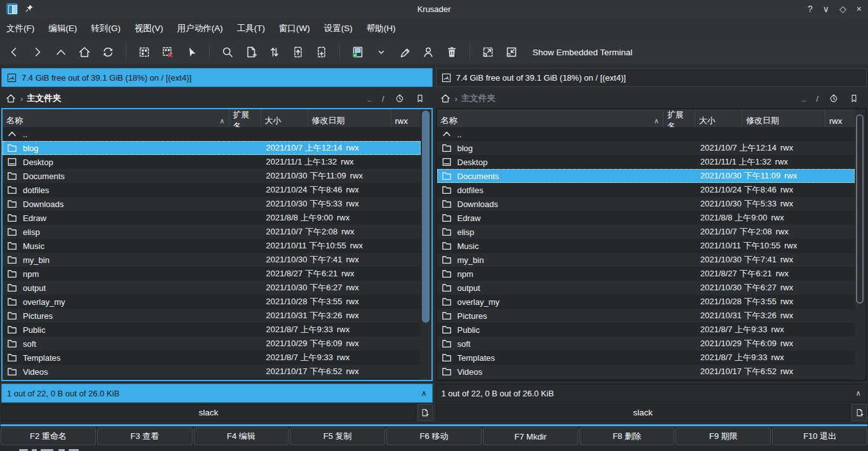 This screenshot has height=451, width=868. What do you see at coordinates (48, 436) in the screenshot?
I see `f2-rename-button: F2 重命名` at bounding box center [48, 436].